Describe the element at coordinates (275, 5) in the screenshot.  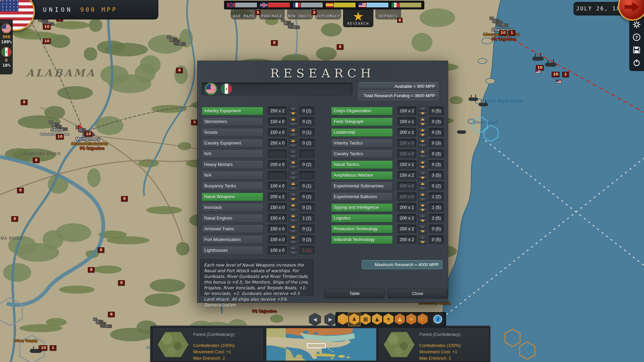
I see `diplomacy-segment-uk` at that location.